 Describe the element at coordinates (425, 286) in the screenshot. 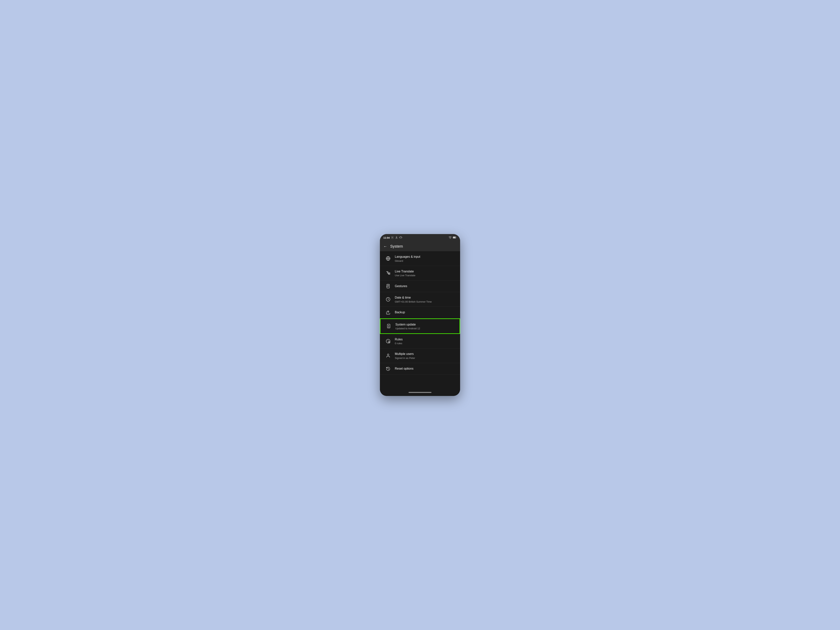

I see `gestures-title: Gestures` at that location.